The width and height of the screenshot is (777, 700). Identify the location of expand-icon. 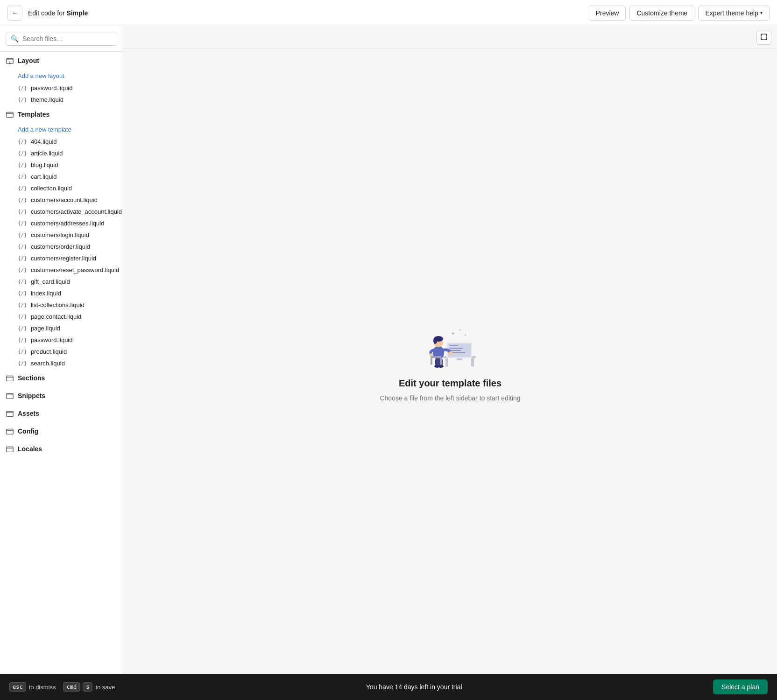
(764, 37).